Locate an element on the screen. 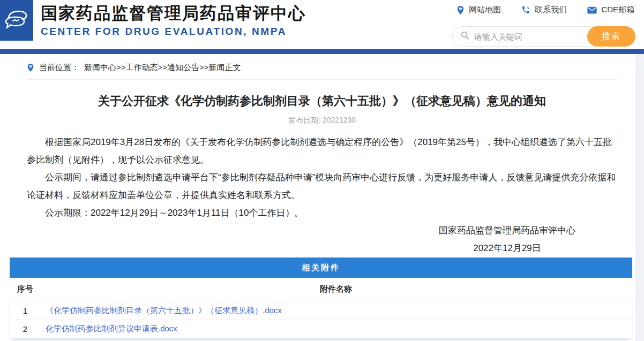  search-button: 搜索 is located at coordinates (611, 36).